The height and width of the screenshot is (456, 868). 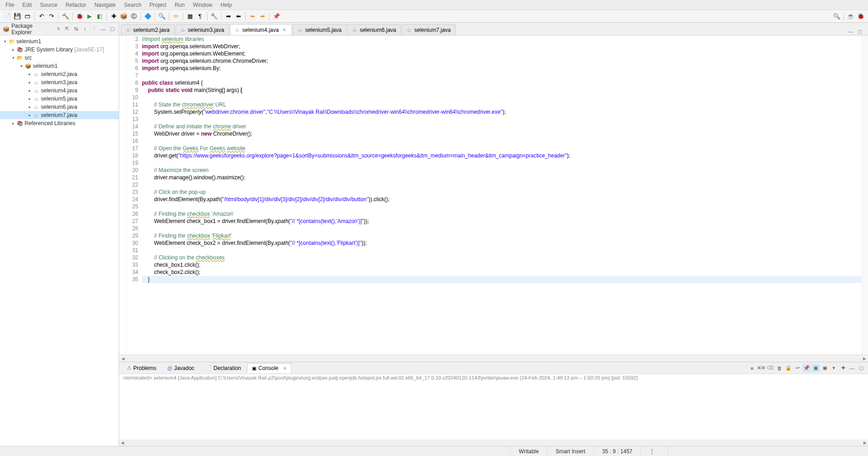 I want to click on remove-launch-icon: ✖✖, so click(x=761, y=368).